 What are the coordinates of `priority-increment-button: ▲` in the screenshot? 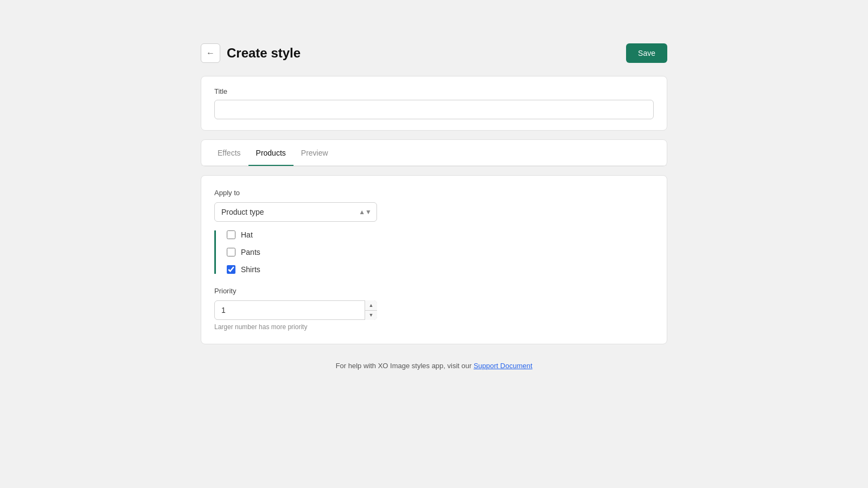 It's located at (371, 306).